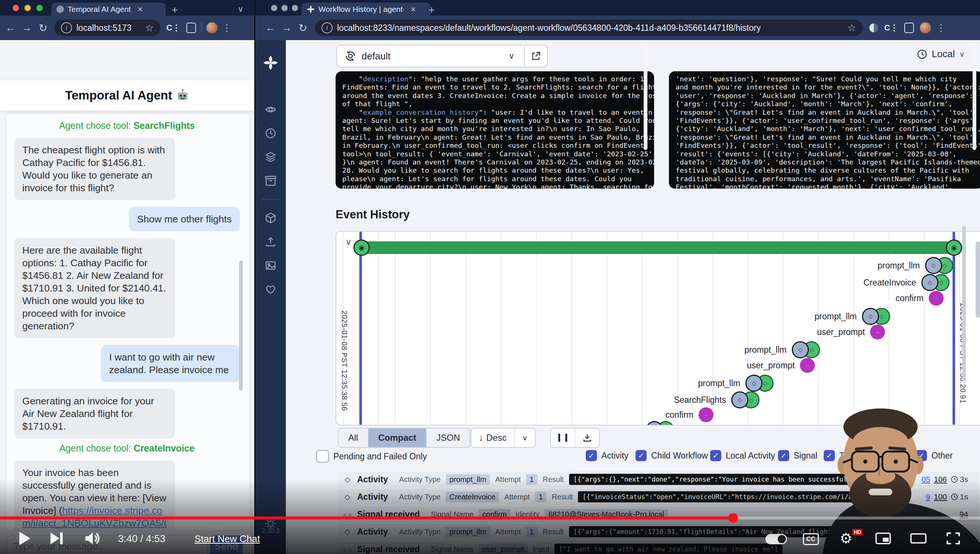 This screenshot has height=554, width=980. I want to click on progress-playhead, so click(733, 518).